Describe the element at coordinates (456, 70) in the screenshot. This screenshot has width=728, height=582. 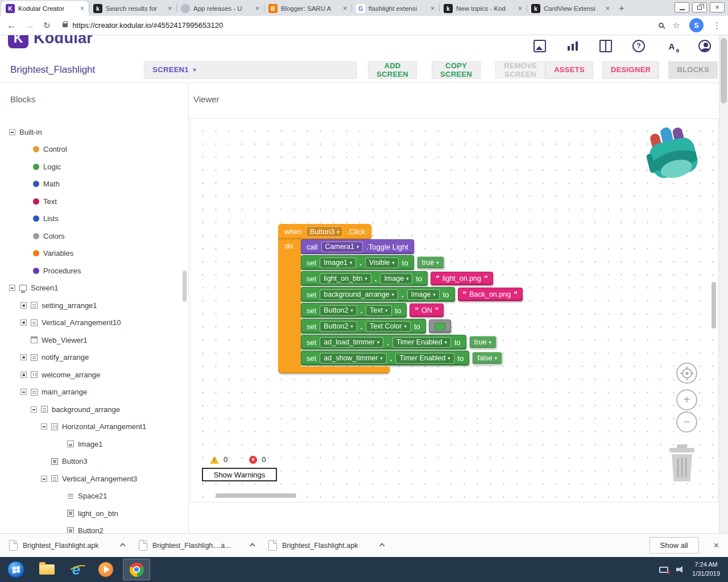
I see `copy-screen-button: COPY SCREEN` at that location.